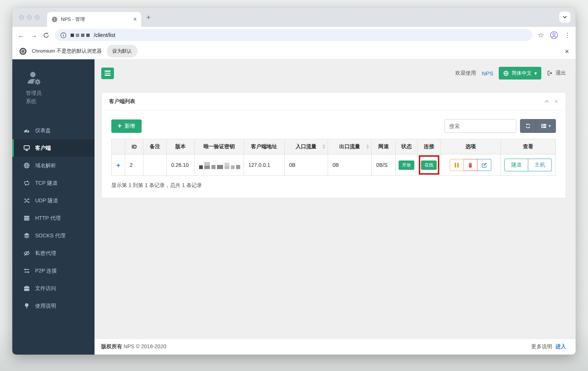 The height and width of the screenshot is (371, 588). I want to click on window-controls, so click(30, 17).